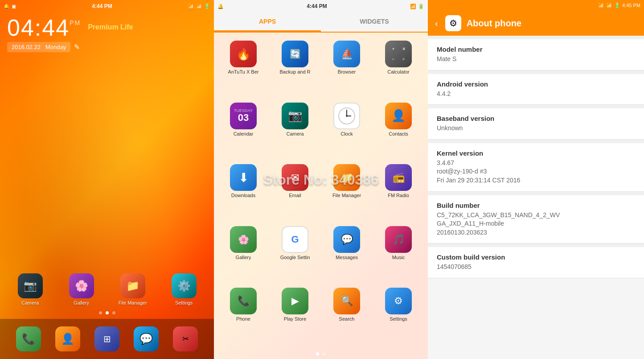  I want to click on drawer-app-fm: 📻 FM Radio, so click(398, 191).